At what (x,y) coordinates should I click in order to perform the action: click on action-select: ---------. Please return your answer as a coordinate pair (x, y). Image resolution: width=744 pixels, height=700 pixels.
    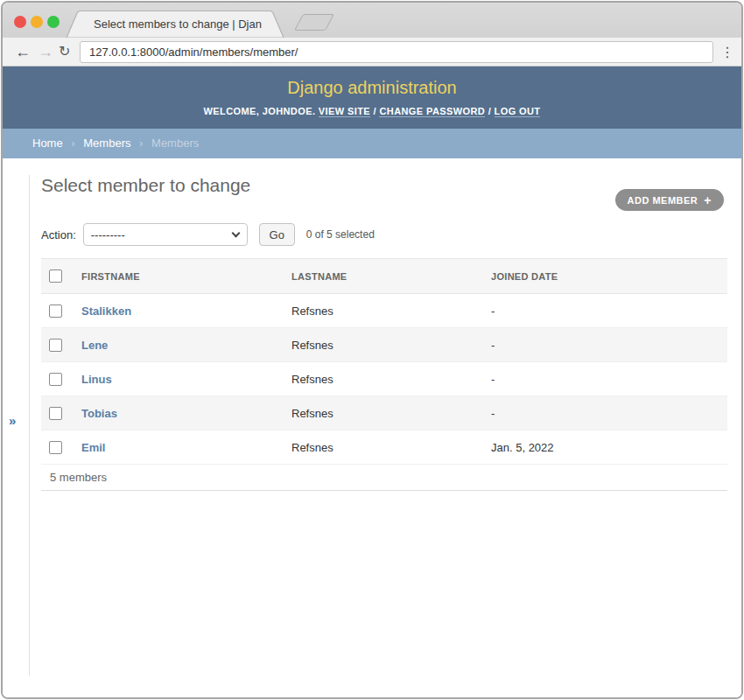
    Looking at the image, I should click on (165, 234).